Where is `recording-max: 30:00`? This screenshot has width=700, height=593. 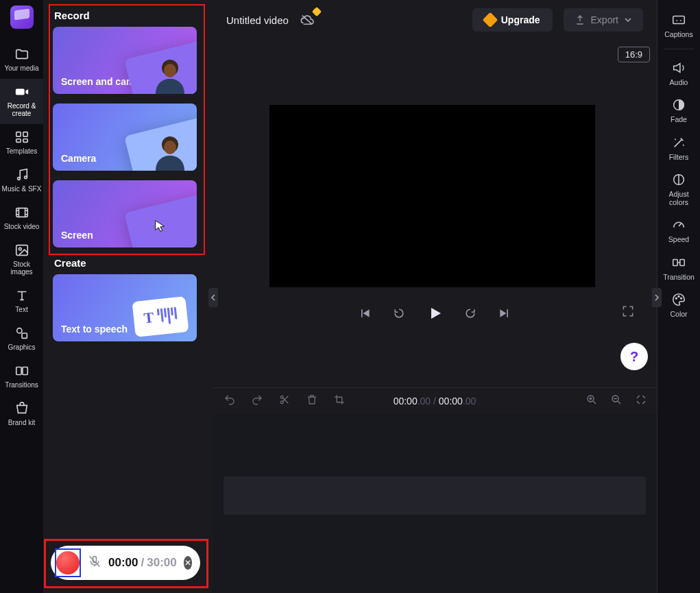 recording-max: 30:00 is located at coordinates (162, 563).